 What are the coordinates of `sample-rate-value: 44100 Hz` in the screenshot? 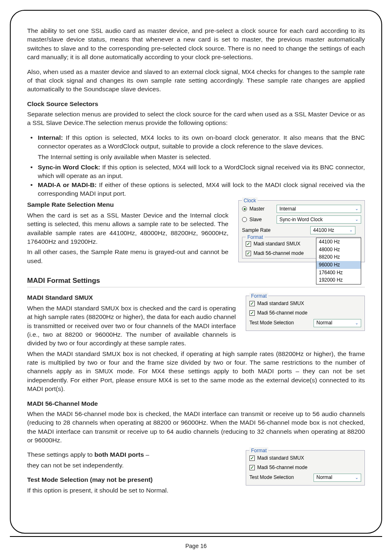 It's located at (324, 230).